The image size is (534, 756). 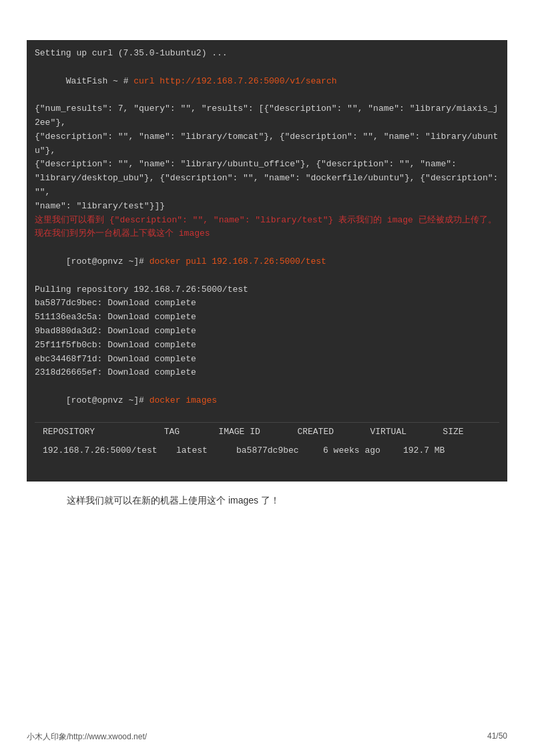 I want to click on waitfish-cmd: curl http://192.168.7.26:5000/v1/search, so click(x=235, y=81).